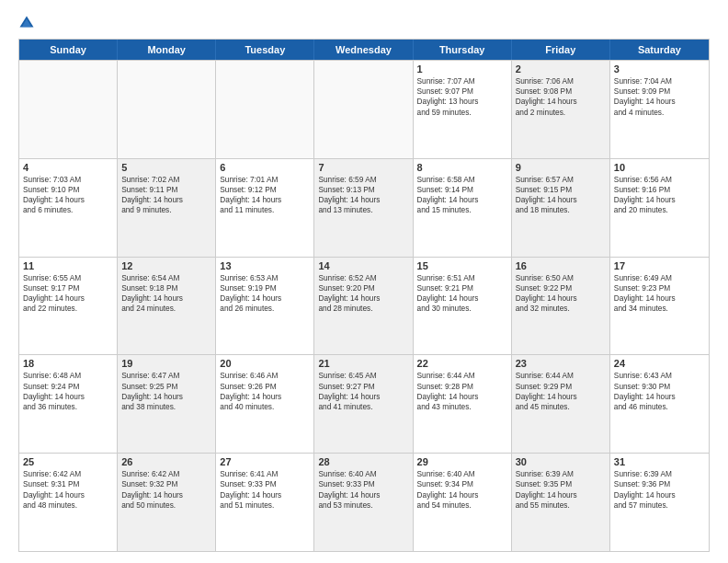  I want to click on day-number: 27, so click(265, 462).